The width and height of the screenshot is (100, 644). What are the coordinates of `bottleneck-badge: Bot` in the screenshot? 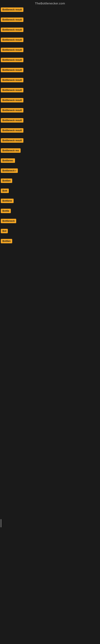 It's located at (4, 231).